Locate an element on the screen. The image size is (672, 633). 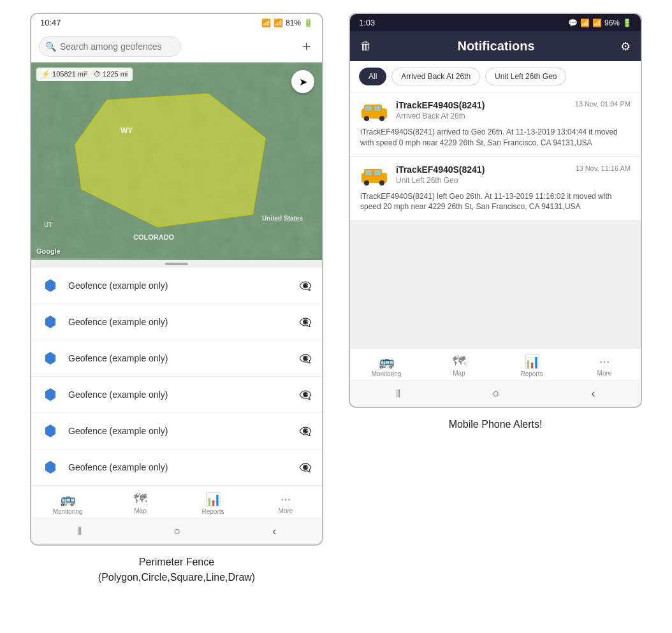
filter-tab-left: Unit Left 26th Geo is located at coordinates (525, 76).